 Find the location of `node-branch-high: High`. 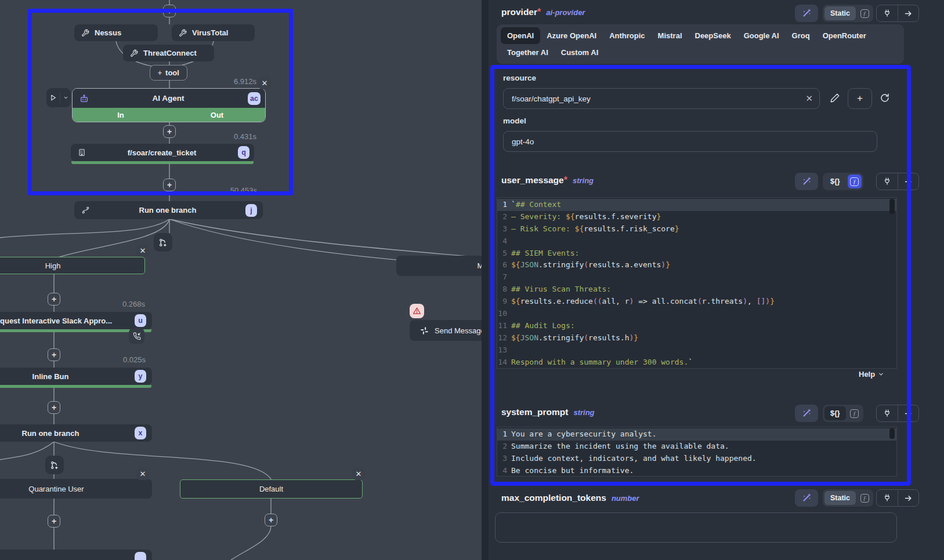

node-branch-high: High is located at coordinates (73, 266).